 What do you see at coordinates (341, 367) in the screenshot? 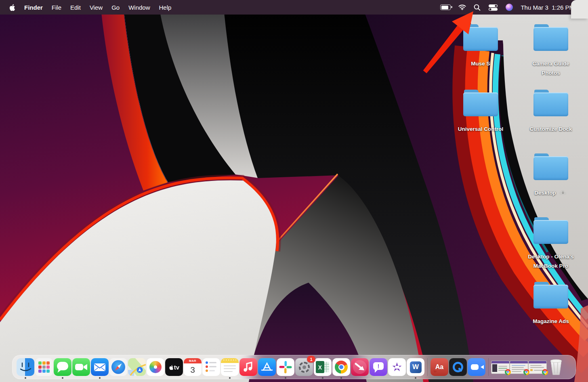
I see `chrome-icon` at bounding box center [341, 367].